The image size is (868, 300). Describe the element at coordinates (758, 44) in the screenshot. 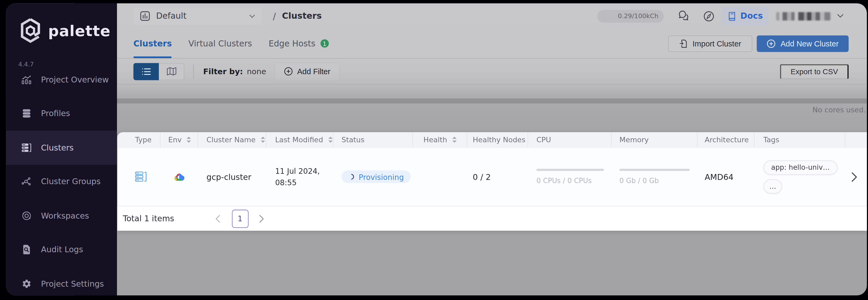

I see `tab-actions: Import Cluster Add New Cluster` at that location.